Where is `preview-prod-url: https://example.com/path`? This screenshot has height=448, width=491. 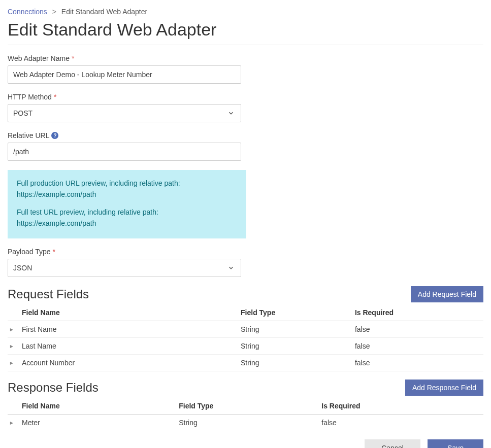 preview-prod-url: https://example.com/path is located at coordinates (127, 195).